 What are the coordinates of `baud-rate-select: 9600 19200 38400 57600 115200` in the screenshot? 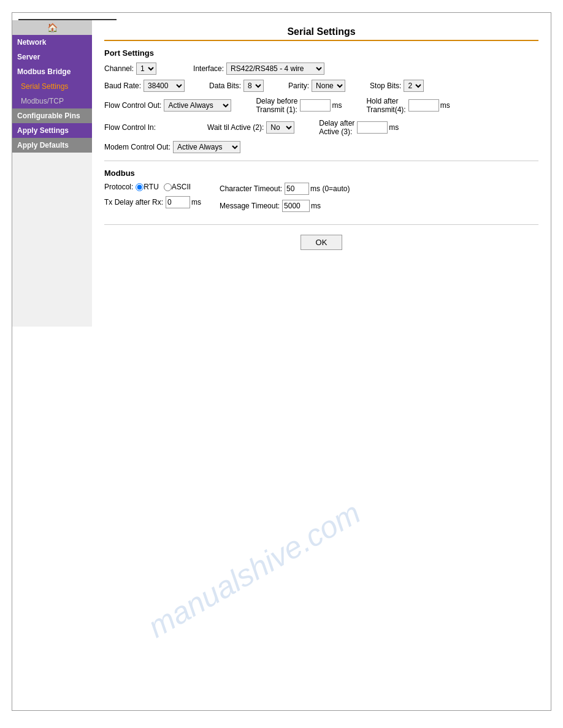 It's located at (164, 86).